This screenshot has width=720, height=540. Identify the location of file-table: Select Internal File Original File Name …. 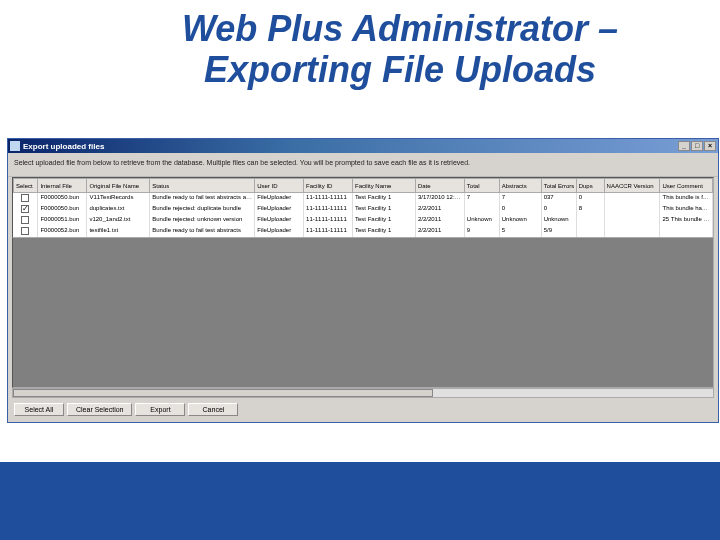
(363, 208).